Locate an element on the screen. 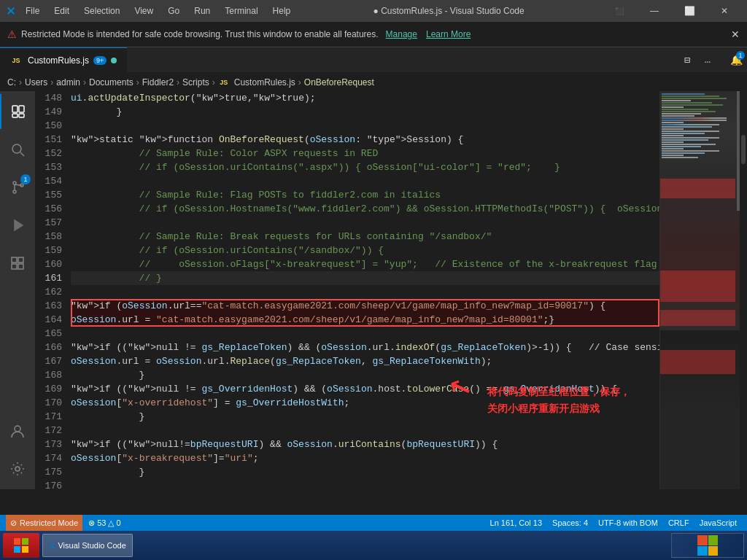 This screenshot has height=560, width=747. line-number: 165 is located at coordinates (50, 334).